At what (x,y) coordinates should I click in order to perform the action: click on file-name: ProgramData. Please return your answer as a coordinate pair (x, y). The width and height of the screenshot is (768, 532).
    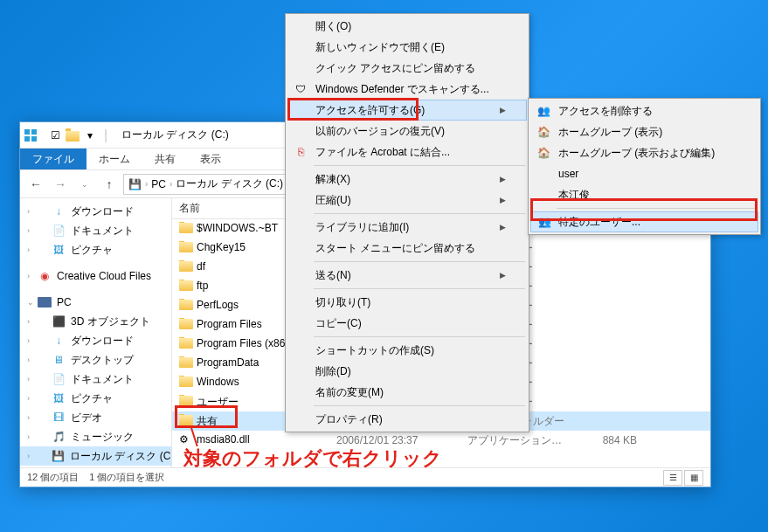
    Looking at the image, I should click on (227, 363).